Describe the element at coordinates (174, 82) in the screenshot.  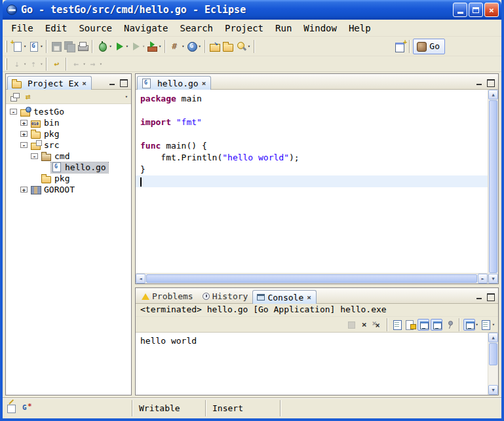
I see `tab-hello-go: hello.go ×` at that location.